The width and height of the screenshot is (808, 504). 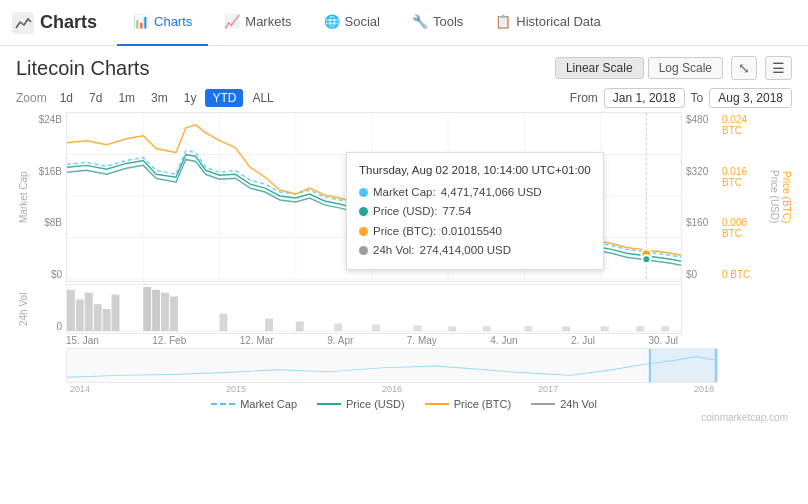 What do you see at coordinates (700, 197) in the screenshot?
I see `y-axis-price-usd: $480 $320 $160 $0` at bounding box center [700, 197].